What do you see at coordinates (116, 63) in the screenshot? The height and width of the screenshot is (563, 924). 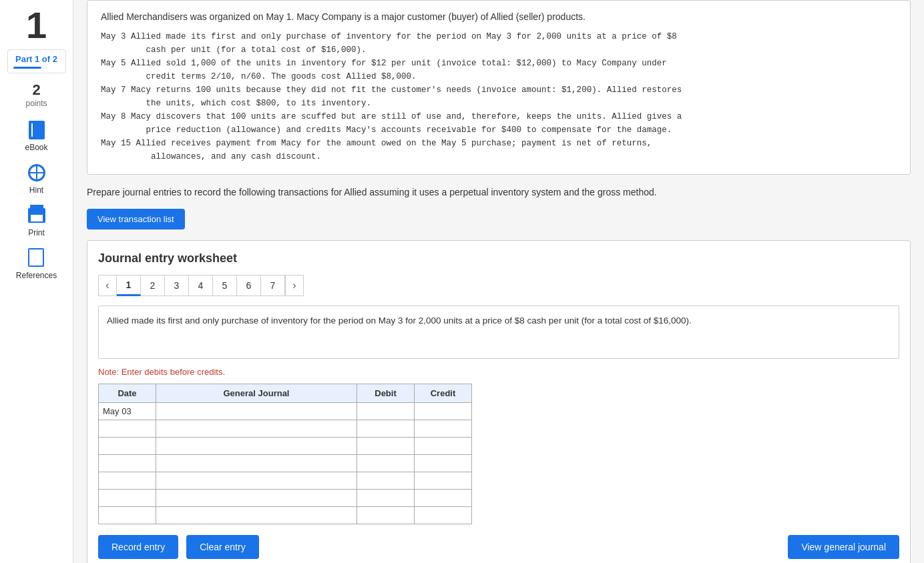 I see `event-may5-date: May 5` at bounding box center [116, 63].